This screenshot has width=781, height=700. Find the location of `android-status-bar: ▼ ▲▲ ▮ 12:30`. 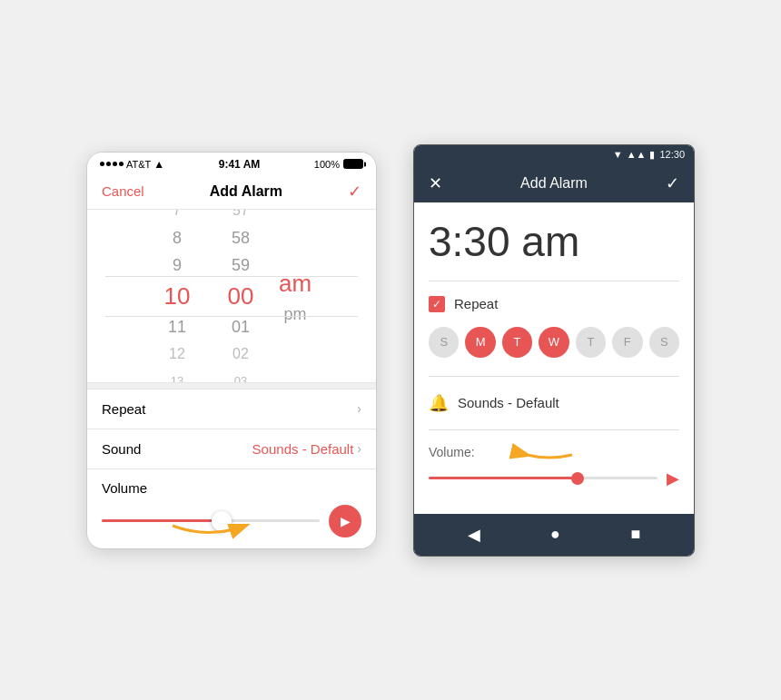

android-status-bar: ▼ ▲▲ ▮ 12:30 is located at coordinates (554, 154).